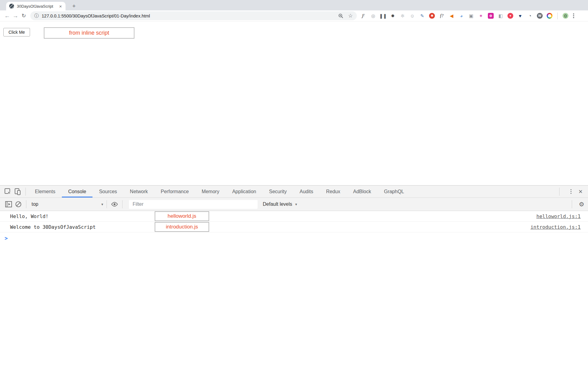 This screenshot has height=368, width=588. Describe the element at coordinates (464, 16) in the screenshot. I see `extensions-area: Ƒ◎❚❚✹✻☺✎✱f?◀◕▣✴❁◧▾♥◔W{}` at that location.